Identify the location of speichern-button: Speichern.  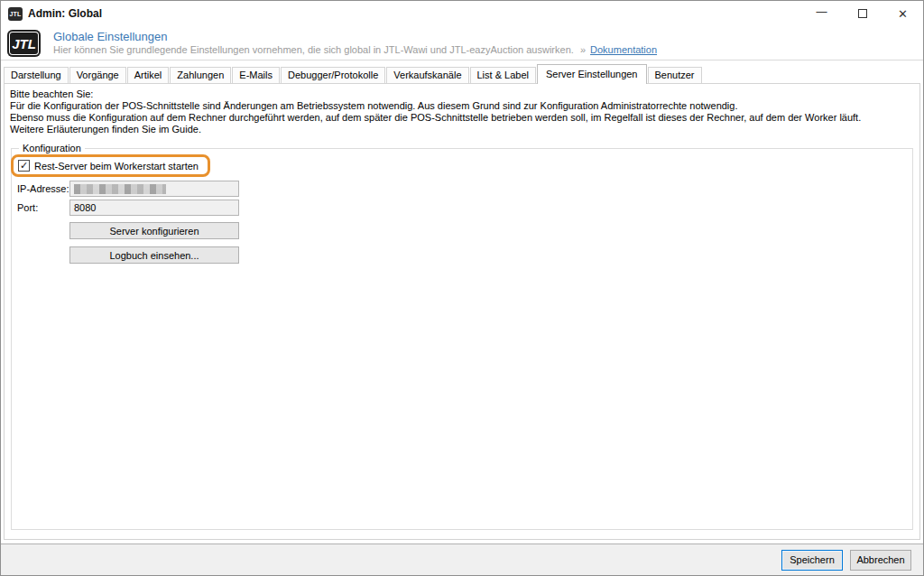
(812, 560).